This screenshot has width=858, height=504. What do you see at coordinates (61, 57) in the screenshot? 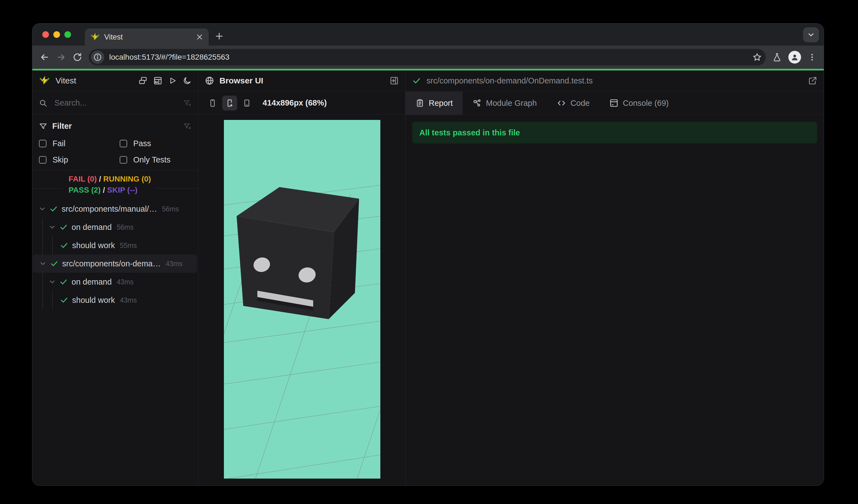
I see `forward-button` at bounding box center [61, 57].